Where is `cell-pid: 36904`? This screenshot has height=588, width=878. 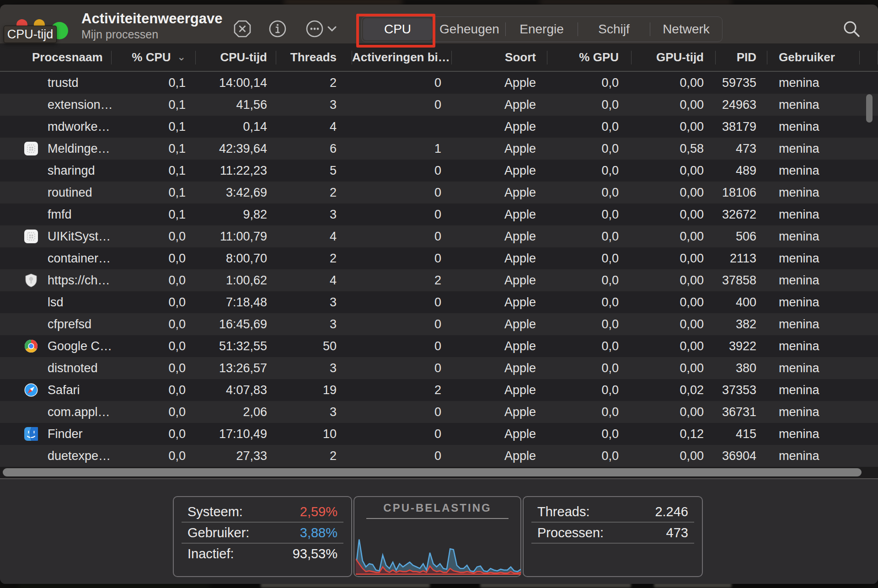
cell-pid: 36904 is located at coordinates (742, 456).